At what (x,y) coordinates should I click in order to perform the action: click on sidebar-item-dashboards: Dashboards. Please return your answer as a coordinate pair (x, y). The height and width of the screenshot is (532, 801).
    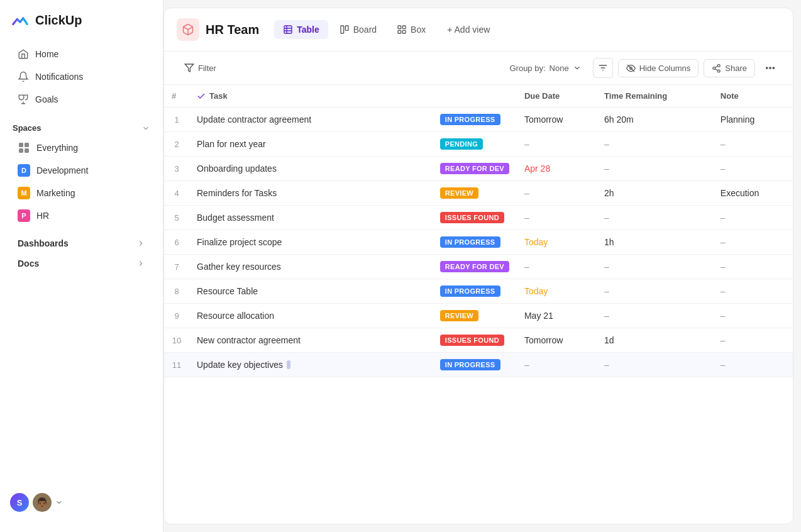
    Looking at the image, I should click on (82, 243).